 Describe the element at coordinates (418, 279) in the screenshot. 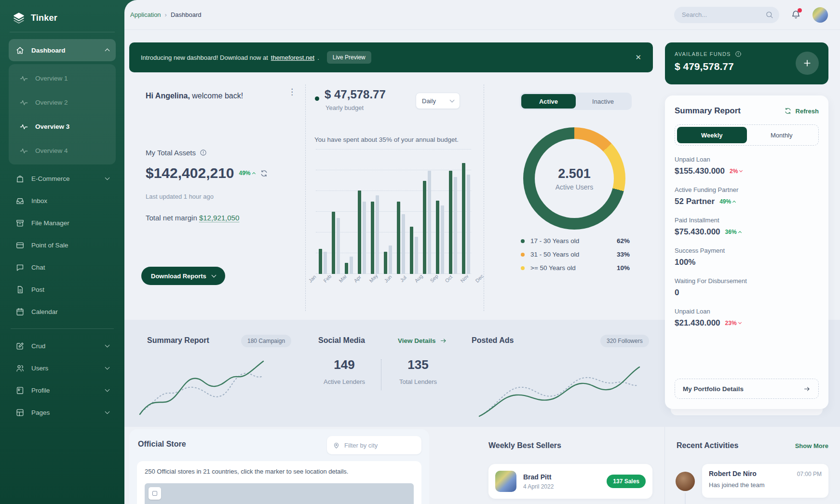

I see `month-label: Aug` at that location.